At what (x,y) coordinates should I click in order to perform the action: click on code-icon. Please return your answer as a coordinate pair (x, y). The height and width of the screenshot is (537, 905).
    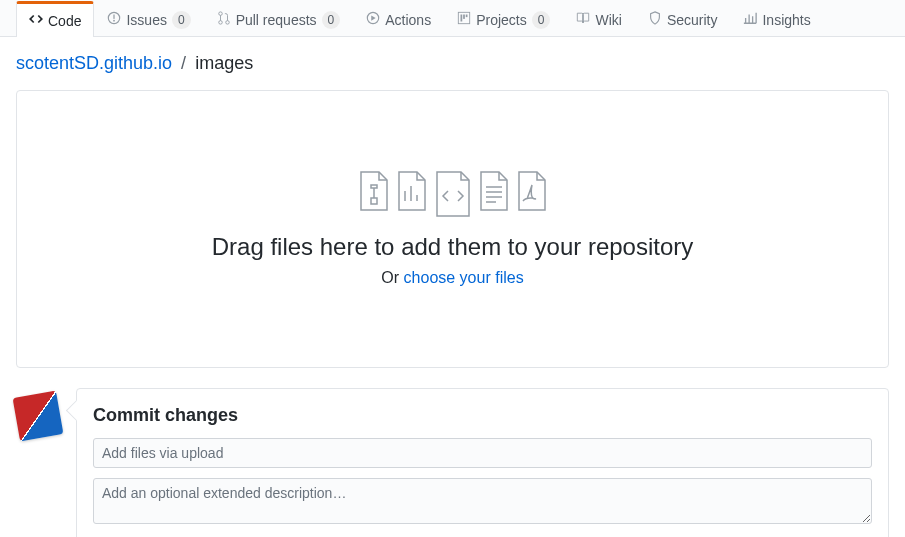
    Looking at the image, I should click on (36, 20).